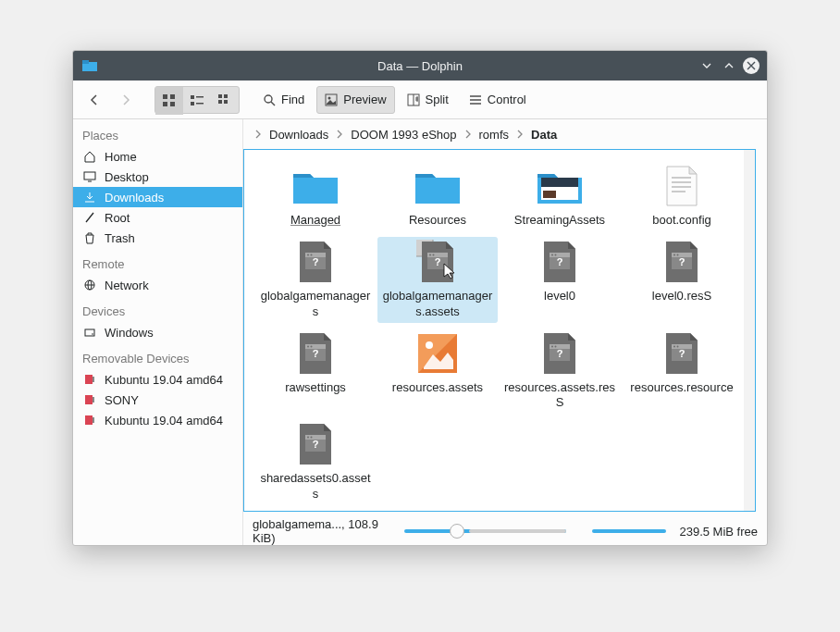 This screenshot has height=632, width=840. What do you see at coordinates (157, 133) in the screenshot?
I see `sidebar-section-title: Places` at bounding box center [157, 133].